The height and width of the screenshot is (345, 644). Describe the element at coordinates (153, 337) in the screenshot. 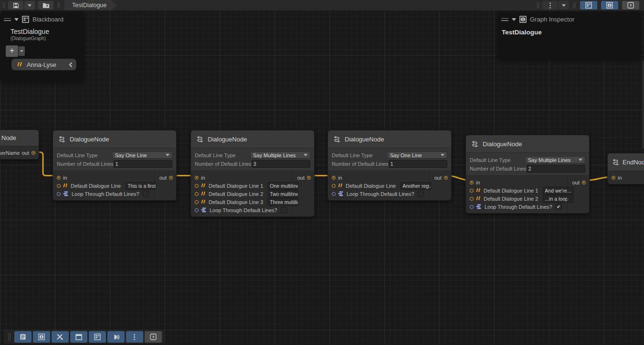

I see `spark-button` at that location.